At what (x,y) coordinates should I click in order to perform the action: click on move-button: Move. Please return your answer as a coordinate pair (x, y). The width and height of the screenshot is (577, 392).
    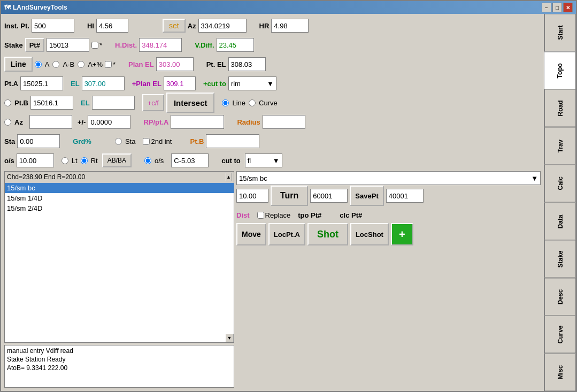
    Looking at the image, I should click on (251, 234).